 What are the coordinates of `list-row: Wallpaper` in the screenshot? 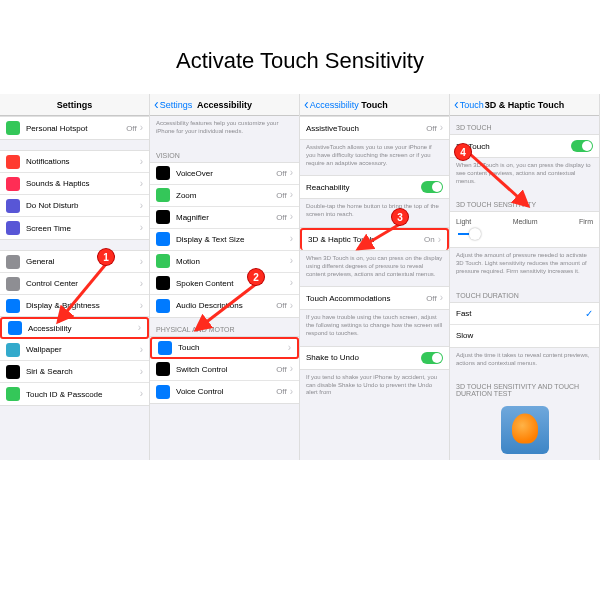 It's located at (74, 350).